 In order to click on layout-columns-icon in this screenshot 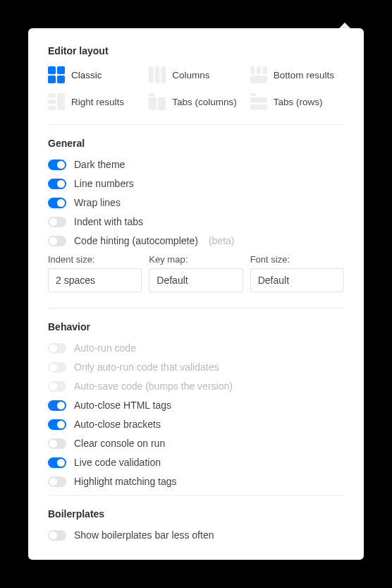, I will do `click(157, 75)`.